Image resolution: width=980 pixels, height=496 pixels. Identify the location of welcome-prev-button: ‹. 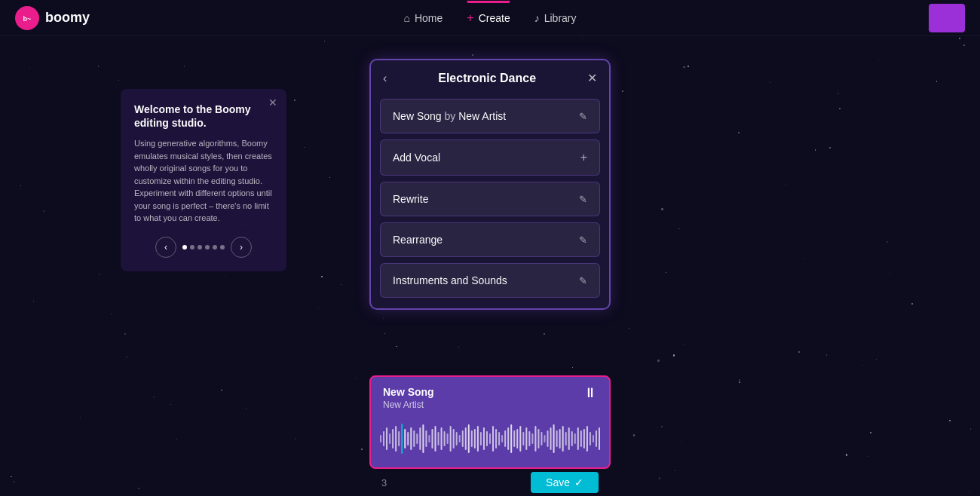
(166, 247).